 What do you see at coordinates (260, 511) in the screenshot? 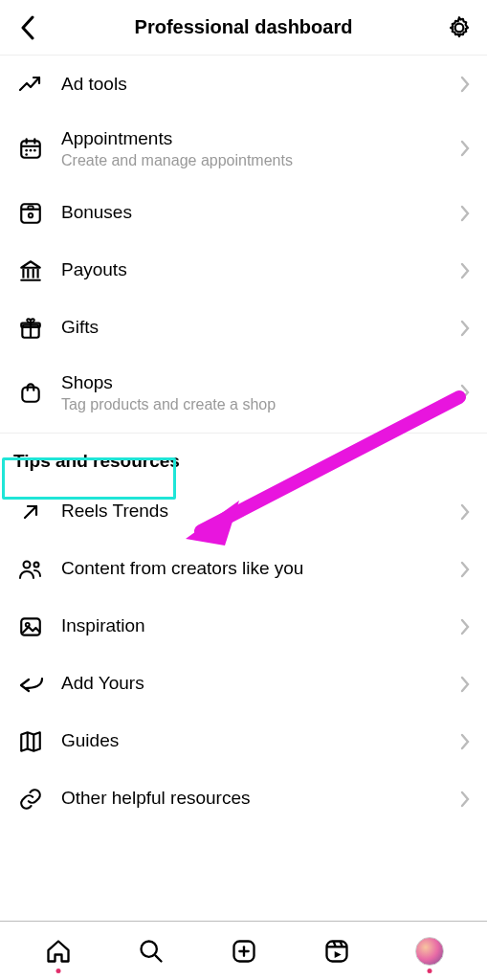
I see `list-item-label: Reels Trends` at bounding box center [260, 511].